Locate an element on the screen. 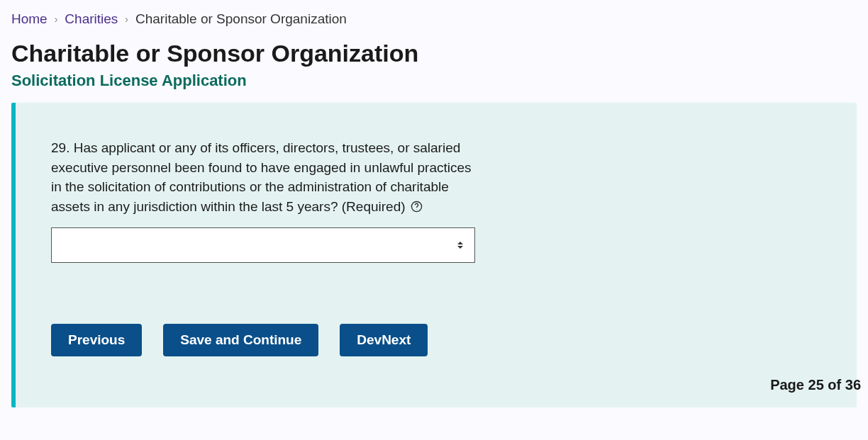 Image resolution: width=868 pixels, height=440 pixels. question-29-label: 29. Has applicant or any of its officers… is located at coordinates (264, 177).